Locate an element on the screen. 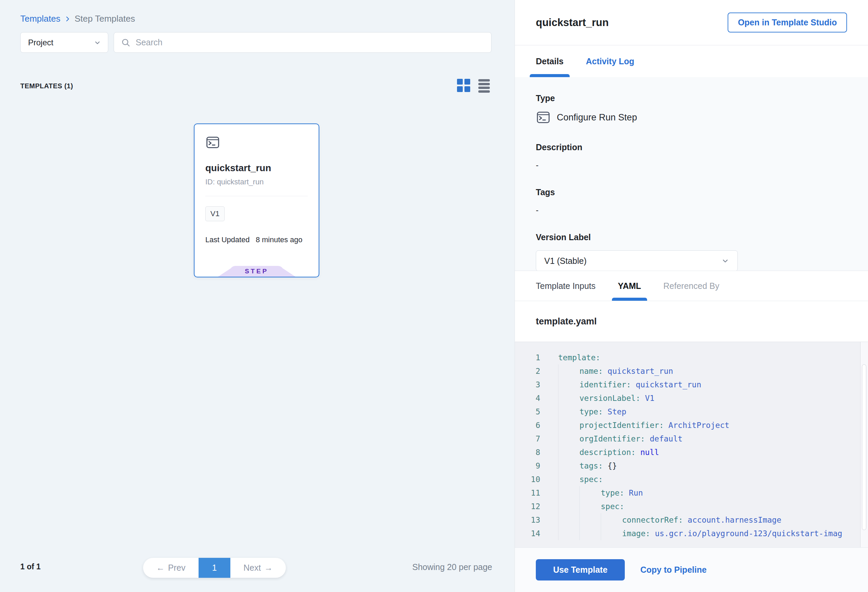 The height and width of the screenshot is (592, 868). template-card: quickstart_run ID: quickstart_run V1 Las… is located at coordinates (257, 201).